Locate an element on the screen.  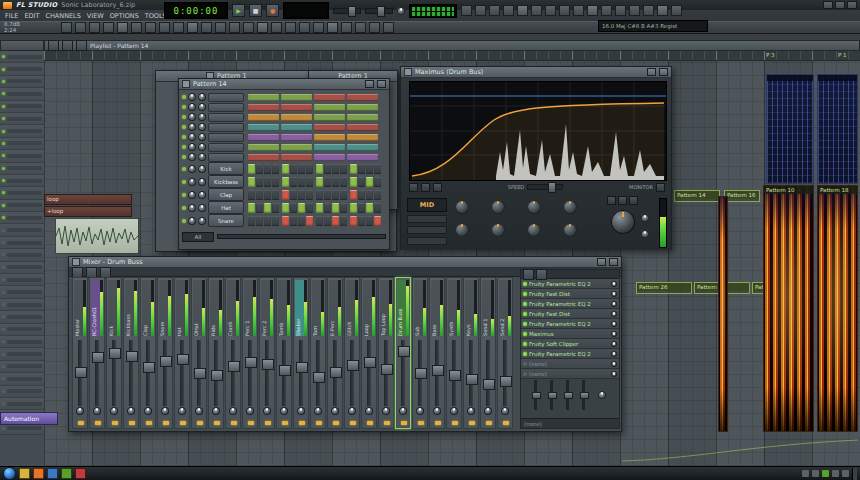
channel-row-kick: Kick is located at coordinates (284, 168).